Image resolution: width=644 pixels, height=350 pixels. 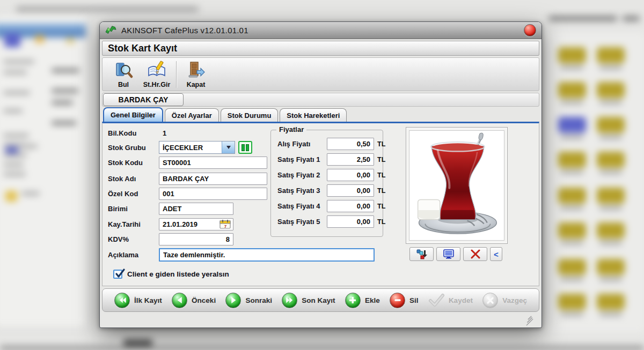 What do you see at coordinates (228, 147) in the screenshot?
I see `dropdown-button` at bounding box center [228, 147].